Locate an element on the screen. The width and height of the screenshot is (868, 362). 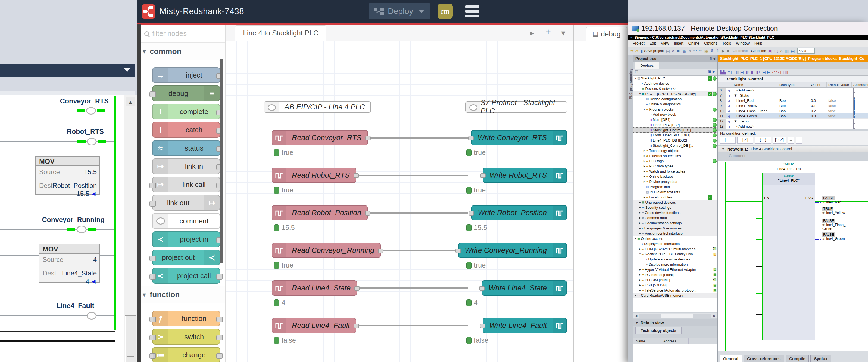
col-accessible: Accessible f is located at coordinates (860, 85).